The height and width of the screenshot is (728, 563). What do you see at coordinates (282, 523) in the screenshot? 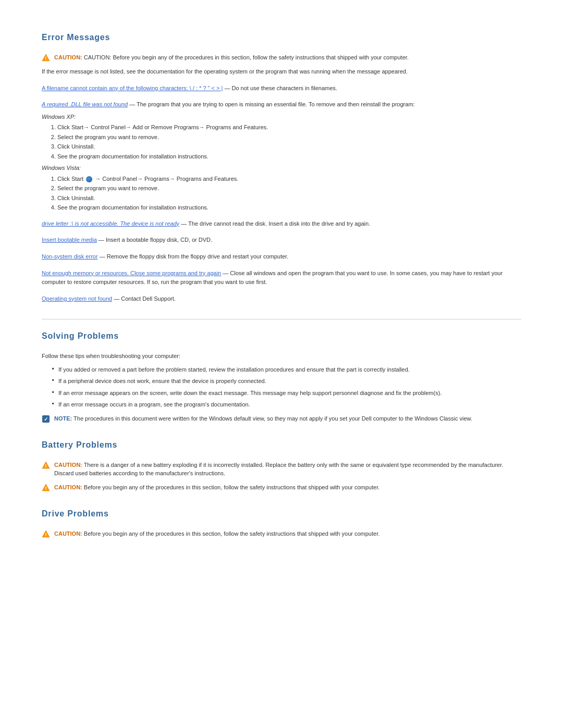
I see `drive-problems-section: Drive Problems ! CAUTION: Before you beg…` at bounding box center [282, 523].